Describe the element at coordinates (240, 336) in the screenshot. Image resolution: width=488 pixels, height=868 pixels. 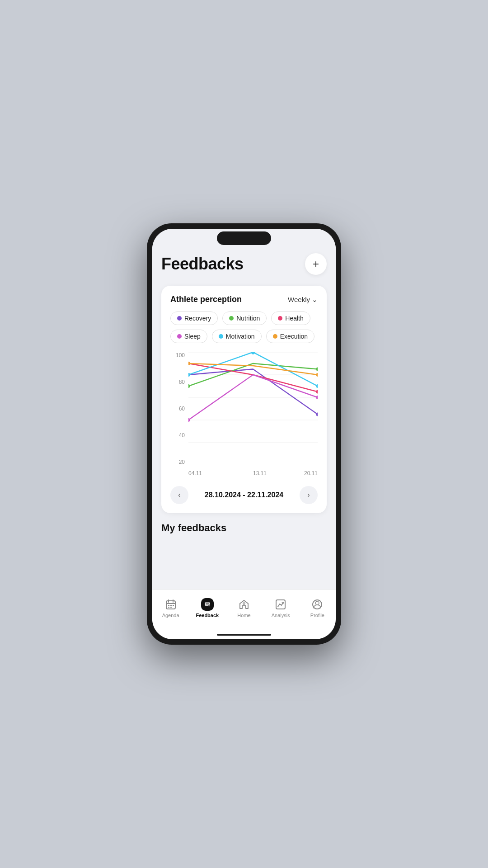
I see `motivation-label: Motivation` at that location.